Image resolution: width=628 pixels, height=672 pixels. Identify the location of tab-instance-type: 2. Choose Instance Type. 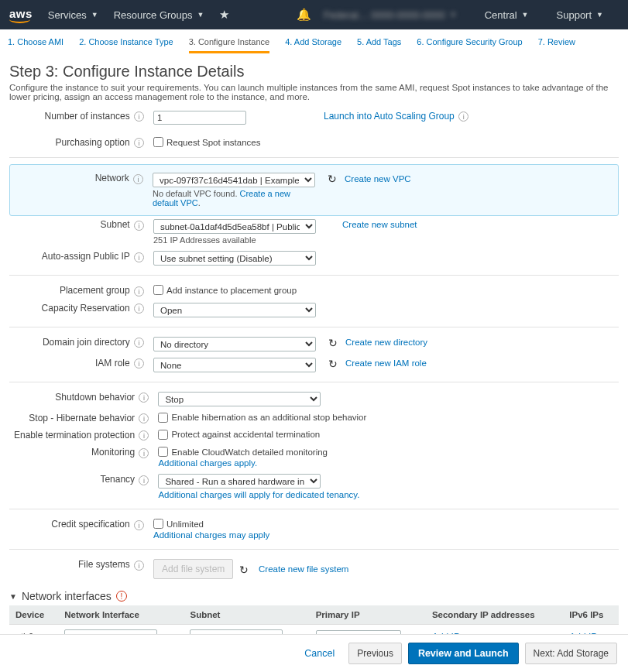
(126, 45).